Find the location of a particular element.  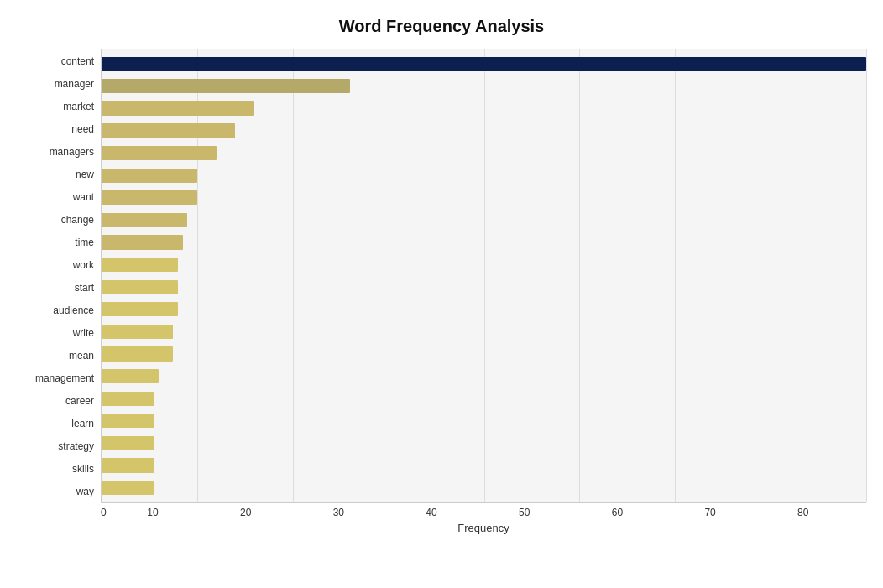

x-tick: 40 is located at coordinates (431, 513).